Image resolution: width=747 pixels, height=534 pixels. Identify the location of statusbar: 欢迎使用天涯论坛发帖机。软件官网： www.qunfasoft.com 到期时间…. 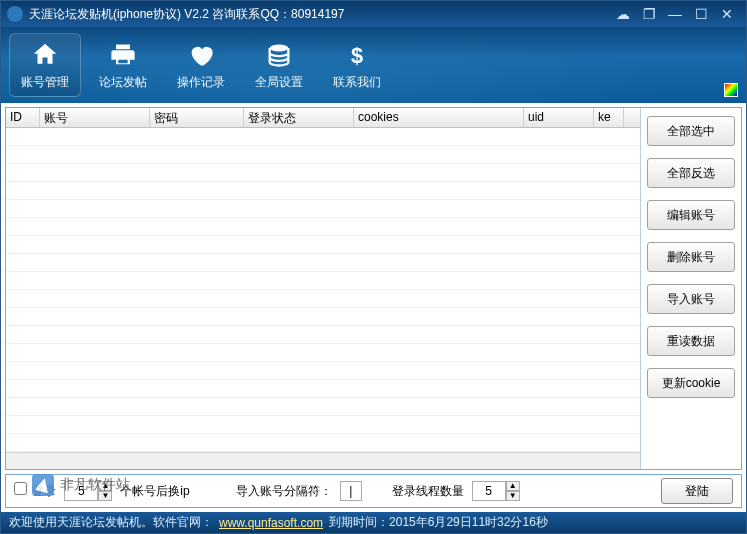
(374, 522).